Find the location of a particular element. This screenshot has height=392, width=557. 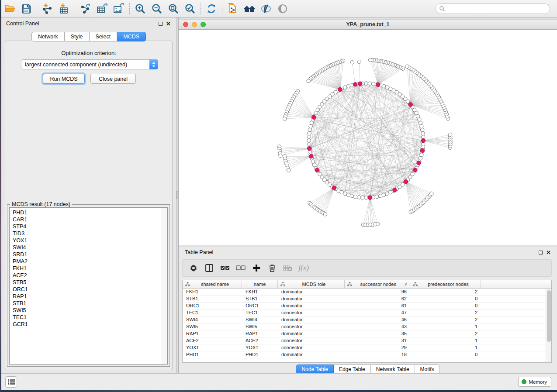

show-panels-button is located at coordinates (11, 382).